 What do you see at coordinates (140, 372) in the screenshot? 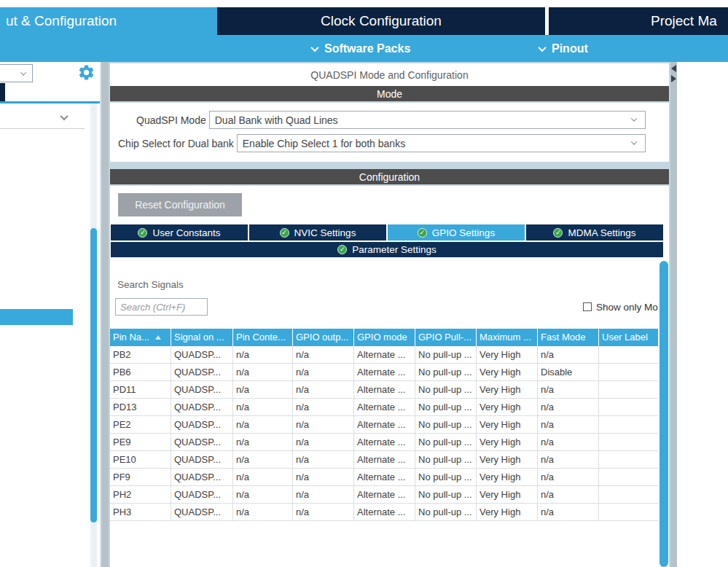
I see `table-cell: PB6` at bounding box center [140, 372].